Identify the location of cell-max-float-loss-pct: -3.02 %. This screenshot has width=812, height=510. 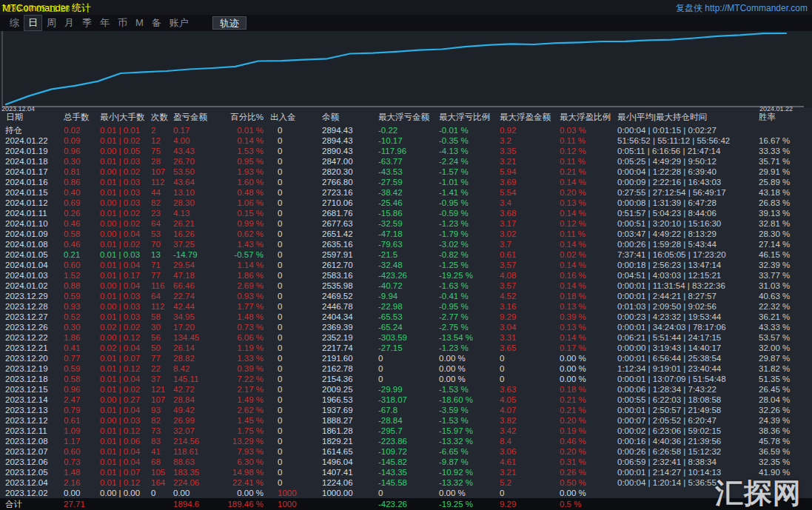
(469, 244).